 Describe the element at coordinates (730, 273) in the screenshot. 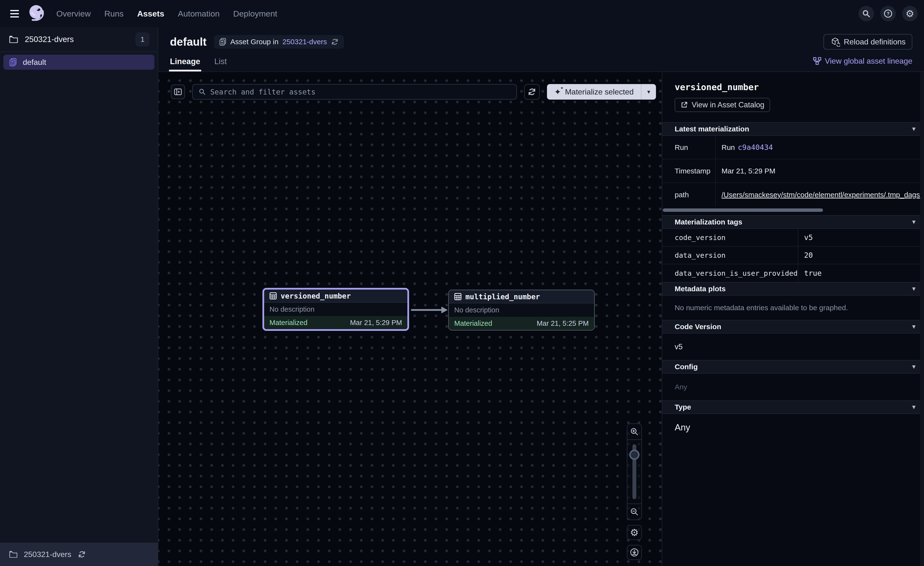

I see `tag-key: data_version_is_user_provided` at that location.